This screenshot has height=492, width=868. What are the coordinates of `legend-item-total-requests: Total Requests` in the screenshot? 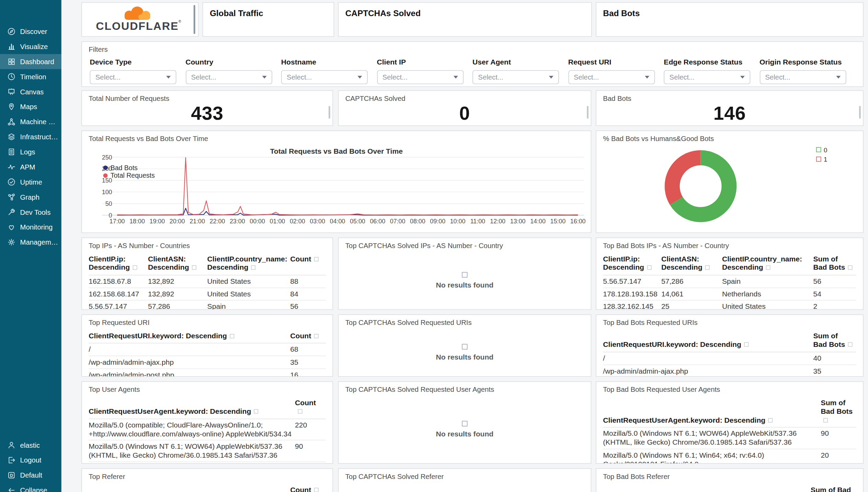 It's located at (129, 175).